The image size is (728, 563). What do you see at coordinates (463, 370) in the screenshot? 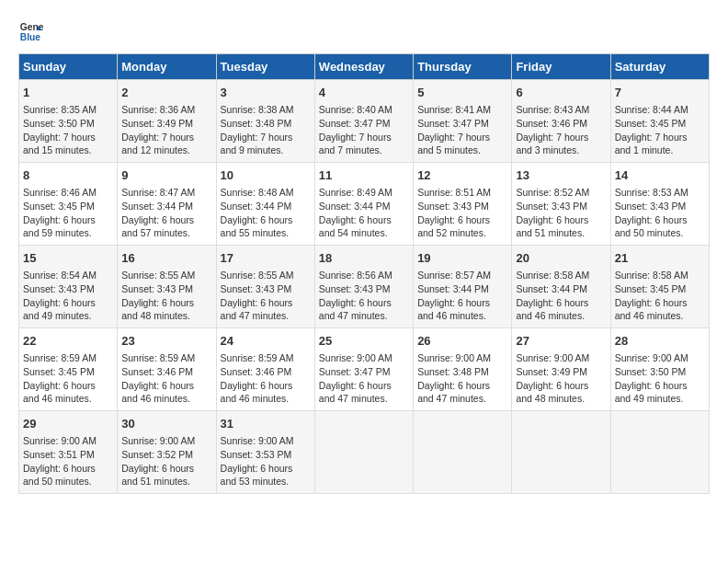
I see `calendar-cell: 26Sunrise: 9:00 AMSunset: 3:48 PMDayligh…` at bounding box center [463, 370].